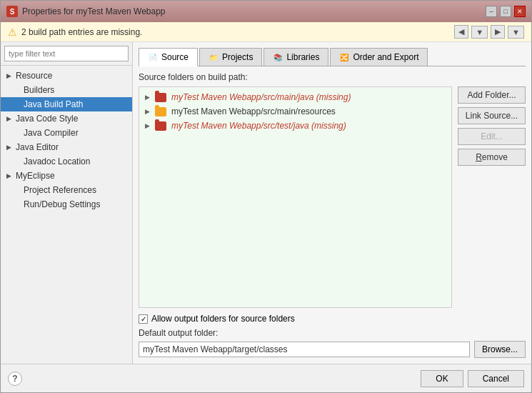 The width and height of the screenshot is (532, 393). I want to click on sidebar-item-project-references: Project References, so click(66, 190).